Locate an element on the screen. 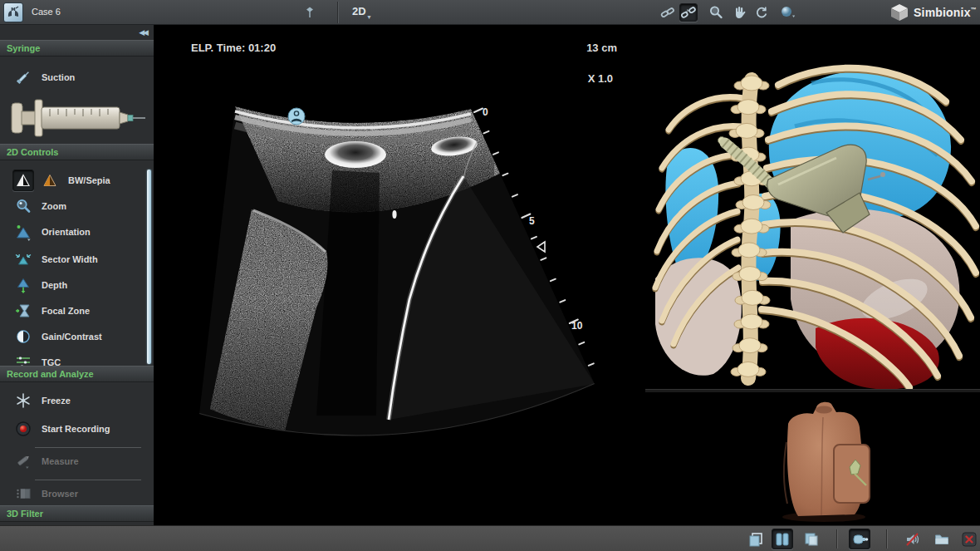  sphere-view-icon is located at coordinates (788, 12).